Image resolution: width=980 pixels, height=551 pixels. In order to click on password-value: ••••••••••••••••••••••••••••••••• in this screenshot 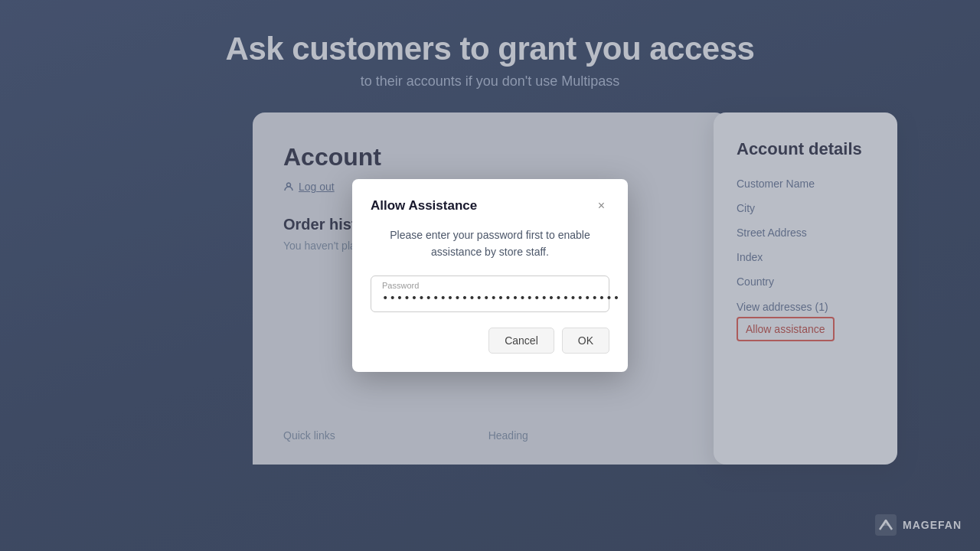, I will do `click(490, 298)`.